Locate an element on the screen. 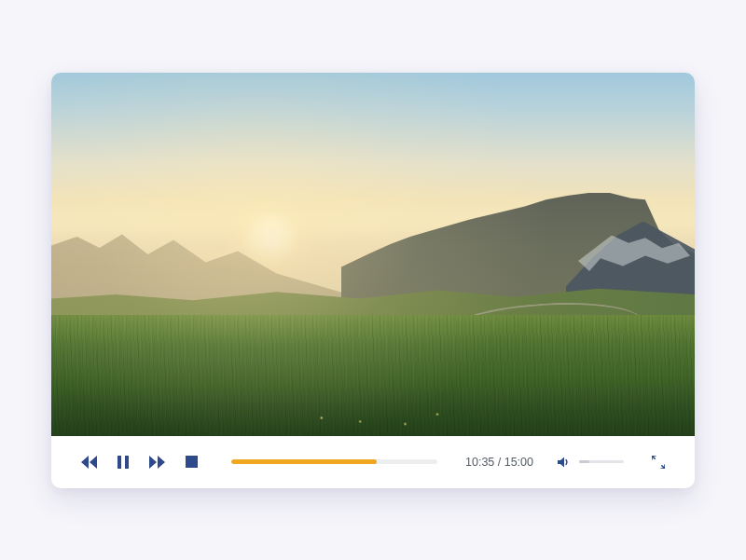 The width and height of the screenshot is (746, 560). volume-bar is located at coordinates (601, 462).